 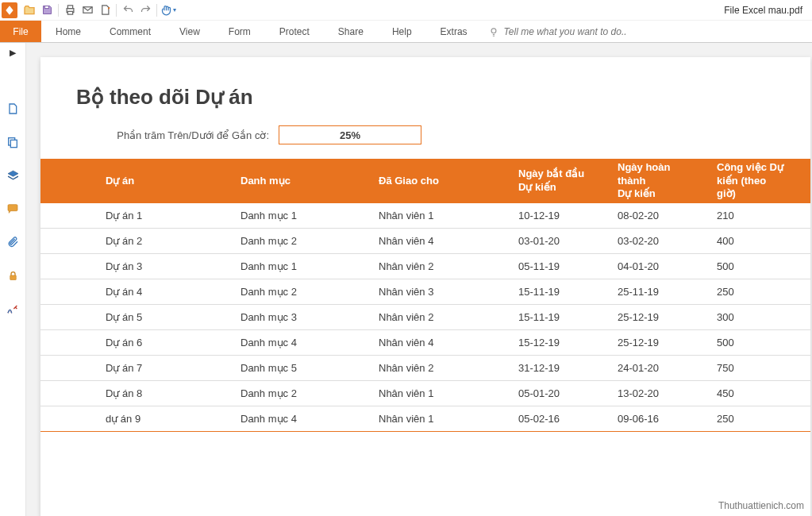 What do you see at coordinates (29, 10) in the screenshot?
I see `open-folder-icon` at bounding box center [29, 10].